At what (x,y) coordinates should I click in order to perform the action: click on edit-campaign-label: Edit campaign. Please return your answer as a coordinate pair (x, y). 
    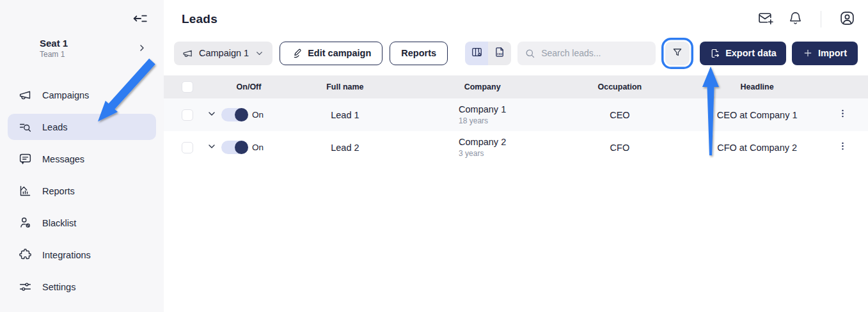
    Looking at the image, I should click on (339, 53).